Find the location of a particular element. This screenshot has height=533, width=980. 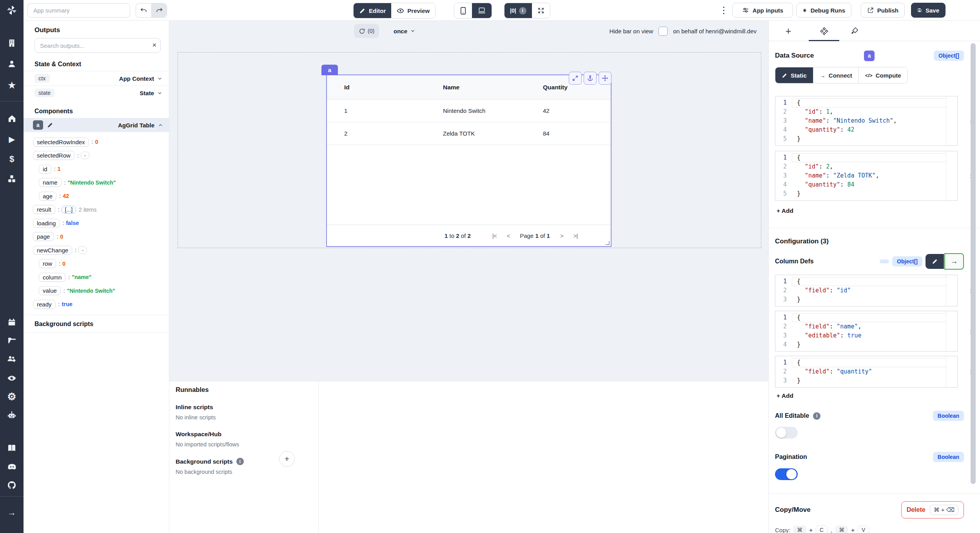

mode-toggle: Editor Preview is located at coordinates (394, 11).